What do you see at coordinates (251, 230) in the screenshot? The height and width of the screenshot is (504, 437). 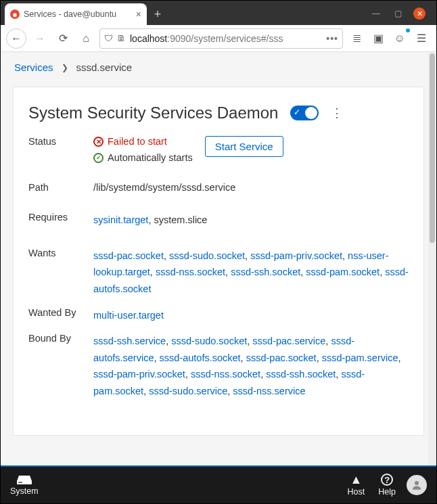 I see `requires-list: sysinit.target, system.slice` at bounding box center [251, 230].